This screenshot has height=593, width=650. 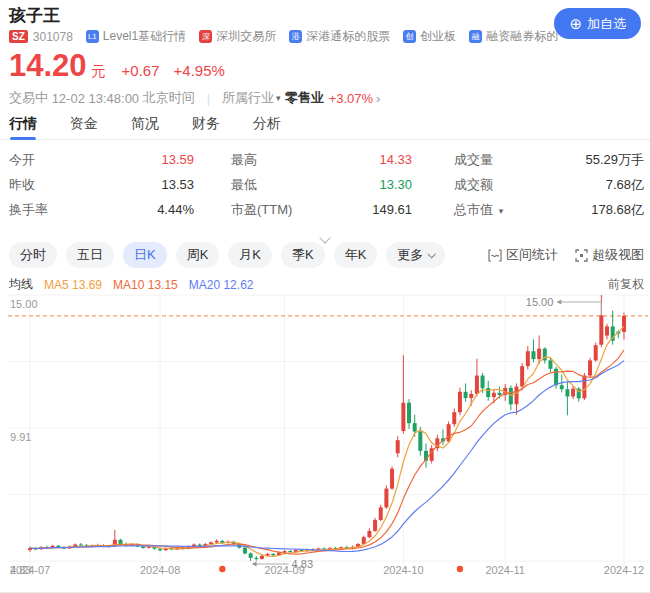 I want to click on collapse-panel-button, so click(x=326, y=234).